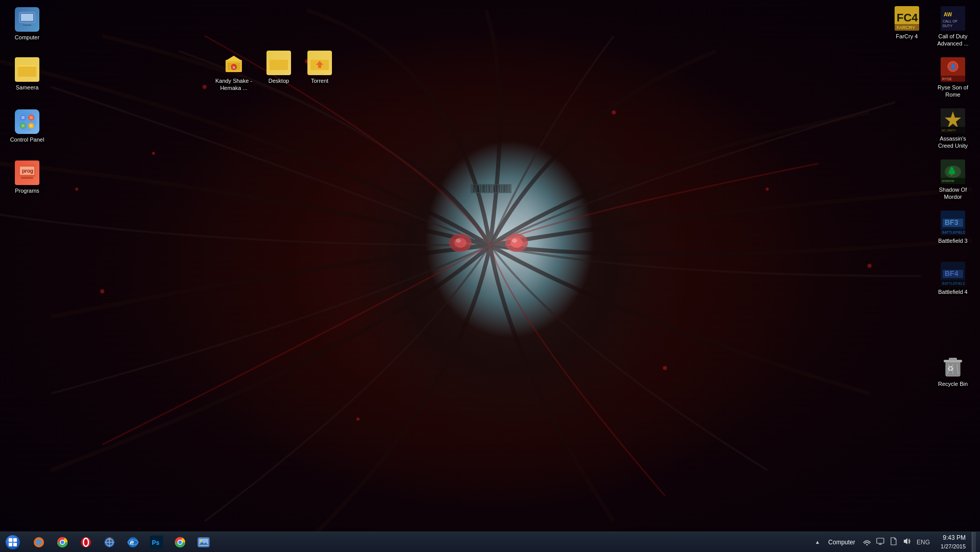 This screenshot has height=552, width=980. What do you see at coordinates (948, 181) in the screenshot?
I see `svg-text: SHADOW` at bounding box center [948, 181].